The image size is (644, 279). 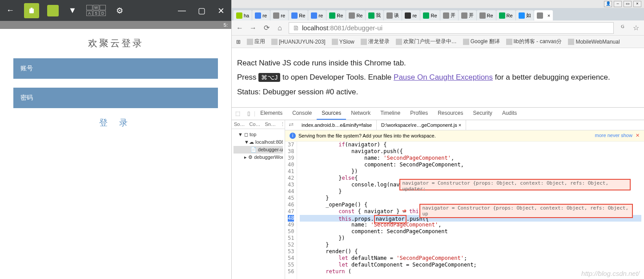 I want to click on bookmark-item: 应用, so click(x=256, y=42).